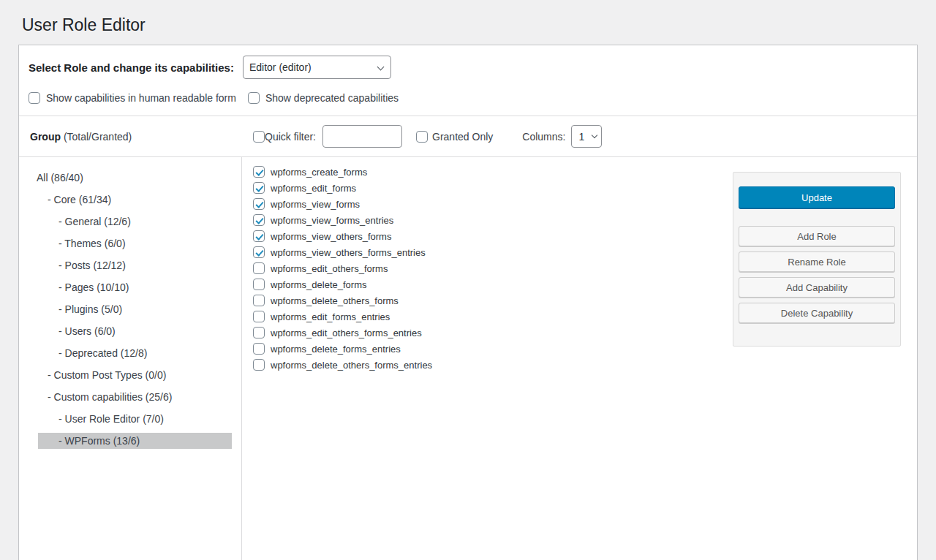 Image resolution: width=936 pixels, height=560 pixels. I want to click on actions-panel: Update Add Role Rename Role Add Capabili…, so click(817, 259).